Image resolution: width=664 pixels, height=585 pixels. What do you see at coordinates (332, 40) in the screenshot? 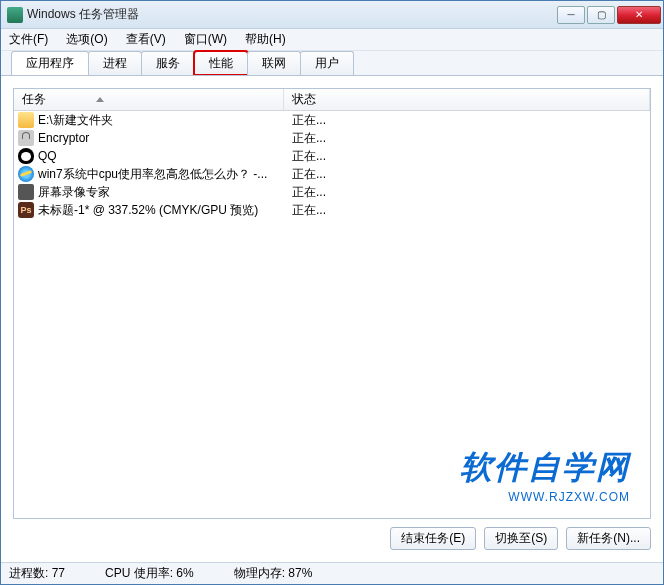
I see `menubar: 文件(F) 选项(O) 查看(V) 窗口(W) 帮助(H)` at bounding box center [332, 40].